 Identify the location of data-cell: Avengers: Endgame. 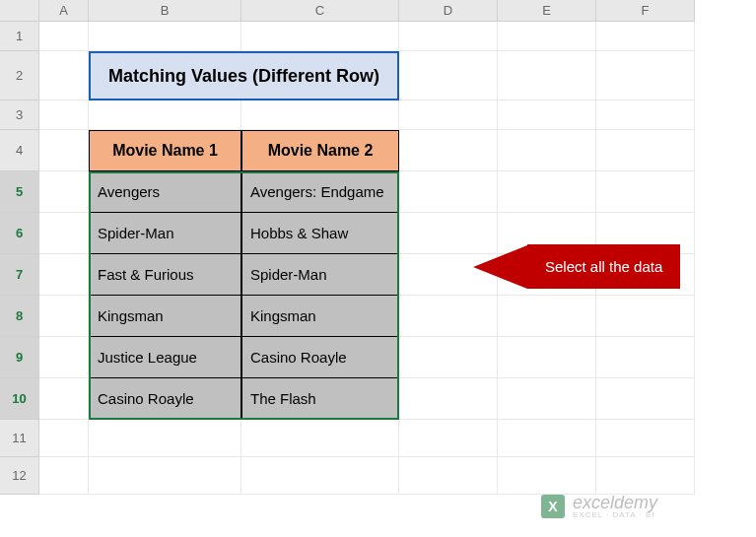
(320, 192).